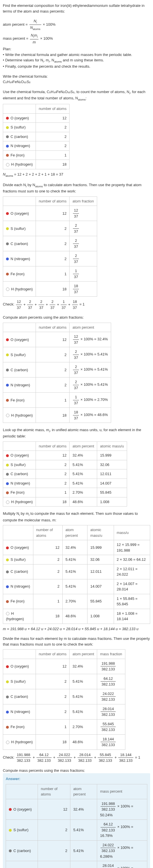 This screenshot has width=153, height=868. Describe the element at coordinates (77, 601) in the screenshot. I see `table-row: Fe (iron)12.70%55.8451 × 55.845 = 55.845` at that location.